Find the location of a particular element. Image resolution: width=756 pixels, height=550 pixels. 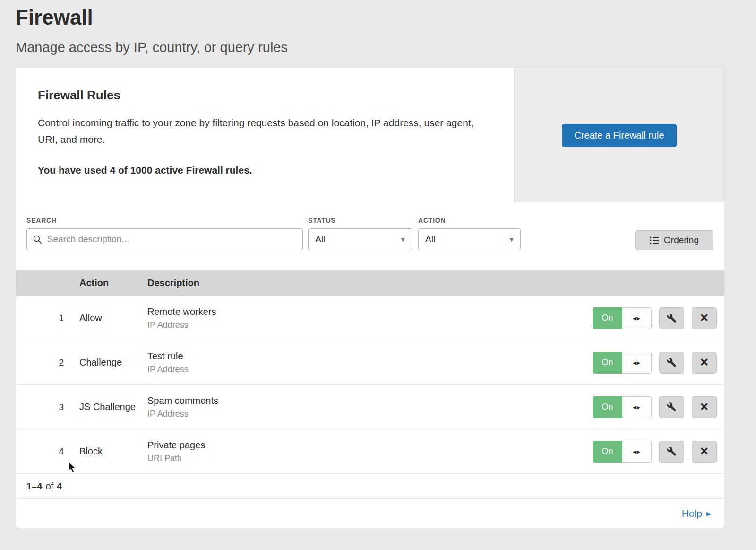

pagination: 1–4 of 4 is located at coordinates (370, 486).